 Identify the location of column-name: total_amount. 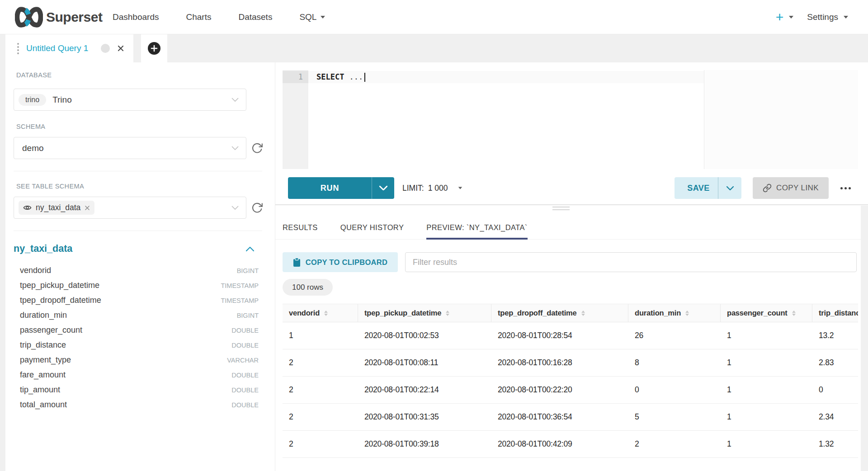
(43, 405).